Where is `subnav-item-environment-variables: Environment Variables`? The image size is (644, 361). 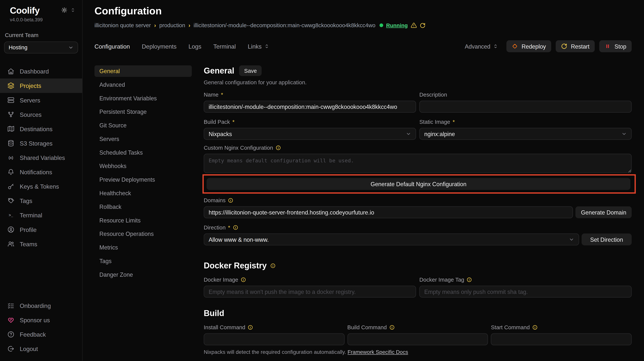 subnav-item-environment-variables: Environment Variables is located at coordinates (143, 98).